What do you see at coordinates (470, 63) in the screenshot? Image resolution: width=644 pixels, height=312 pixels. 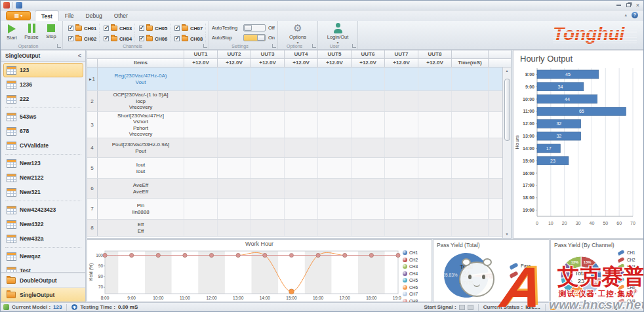 I see `column-header-time: Time(mS)` at bounding box center [470, 63].